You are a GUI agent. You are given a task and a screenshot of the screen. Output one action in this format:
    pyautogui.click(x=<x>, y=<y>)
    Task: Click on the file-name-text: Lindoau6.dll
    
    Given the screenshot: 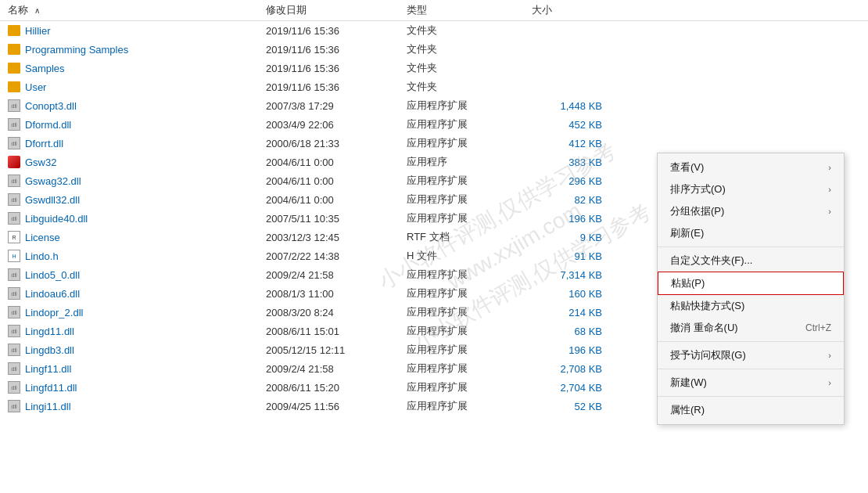 What is the action you would take?
    pyautogui.click(x=52, y=294)
    